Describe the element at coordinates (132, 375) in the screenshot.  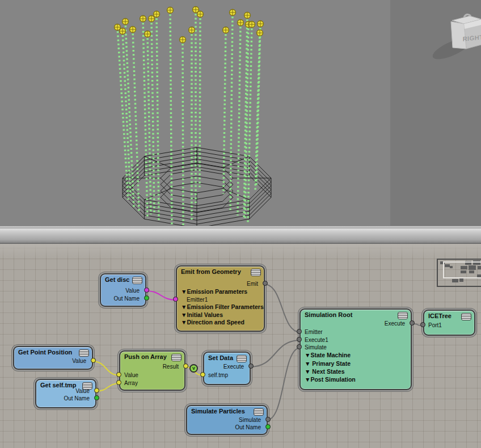
I see `node-push-on-array-row-1: Value` at that location.